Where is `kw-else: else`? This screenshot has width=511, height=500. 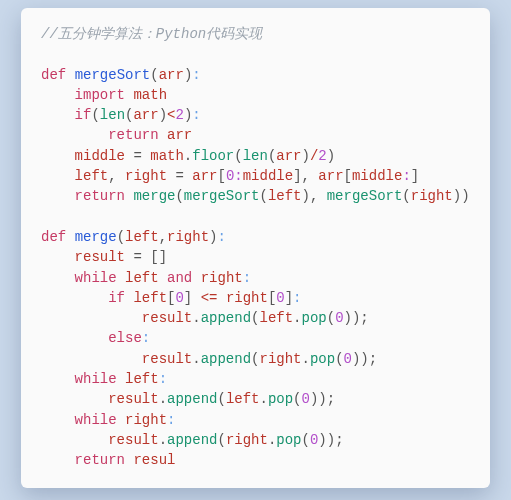 kw-else: else is located at coordinates (125, 338).